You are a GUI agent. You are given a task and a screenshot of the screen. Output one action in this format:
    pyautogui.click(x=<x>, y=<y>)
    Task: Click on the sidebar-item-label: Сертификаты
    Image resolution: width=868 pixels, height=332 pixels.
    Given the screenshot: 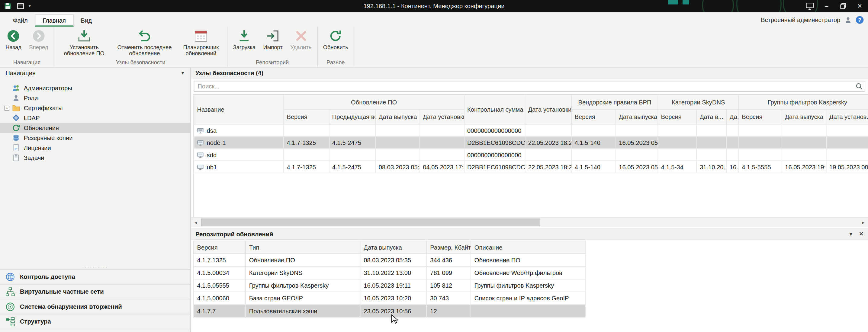 What is the action you would take?
    pyautogui.click(x=43, y=108)
    